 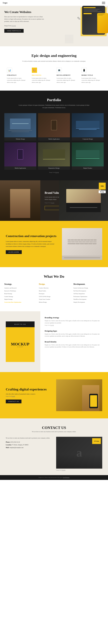 I want to click on wwd-d3: Prototypes, so click(x=54, y=294).